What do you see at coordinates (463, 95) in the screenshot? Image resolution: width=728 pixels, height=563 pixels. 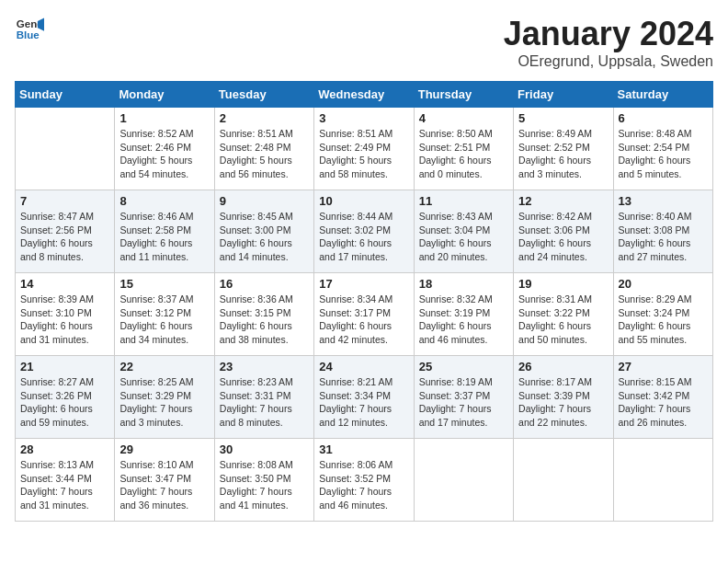 I see `day-header: Thursday` at bounding box center [463, 95].